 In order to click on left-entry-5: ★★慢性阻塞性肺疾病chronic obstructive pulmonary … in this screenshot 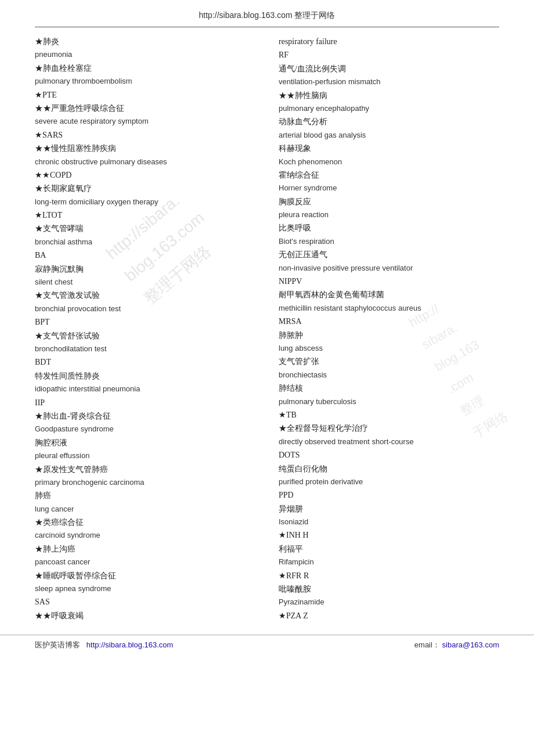, I will do `click(145, 156)`.